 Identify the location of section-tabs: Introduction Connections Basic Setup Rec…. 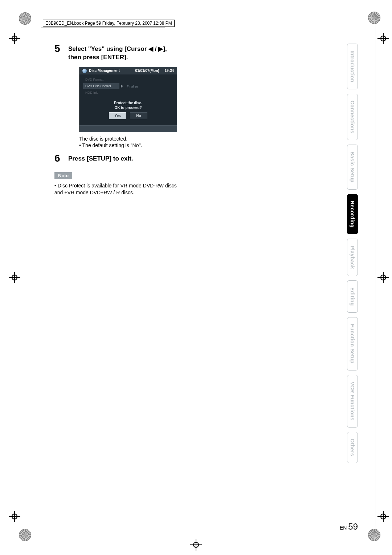
(352, 254).